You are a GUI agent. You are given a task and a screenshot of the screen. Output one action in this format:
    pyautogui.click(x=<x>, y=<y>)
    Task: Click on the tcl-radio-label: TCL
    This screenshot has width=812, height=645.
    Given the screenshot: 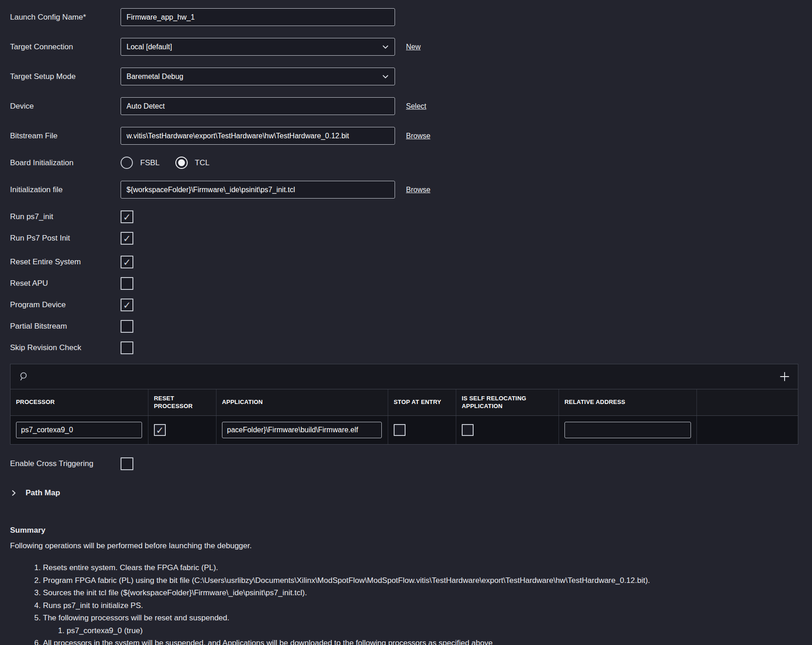 What is the action you would take?
    pyautogui.click(x=202, y=163)
    